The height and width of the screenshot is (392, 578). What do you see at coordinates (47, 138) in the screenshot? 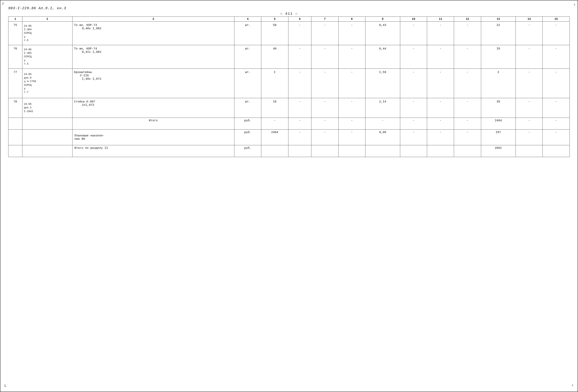
I see `planned-empty2` at bounding box center [47, 138].